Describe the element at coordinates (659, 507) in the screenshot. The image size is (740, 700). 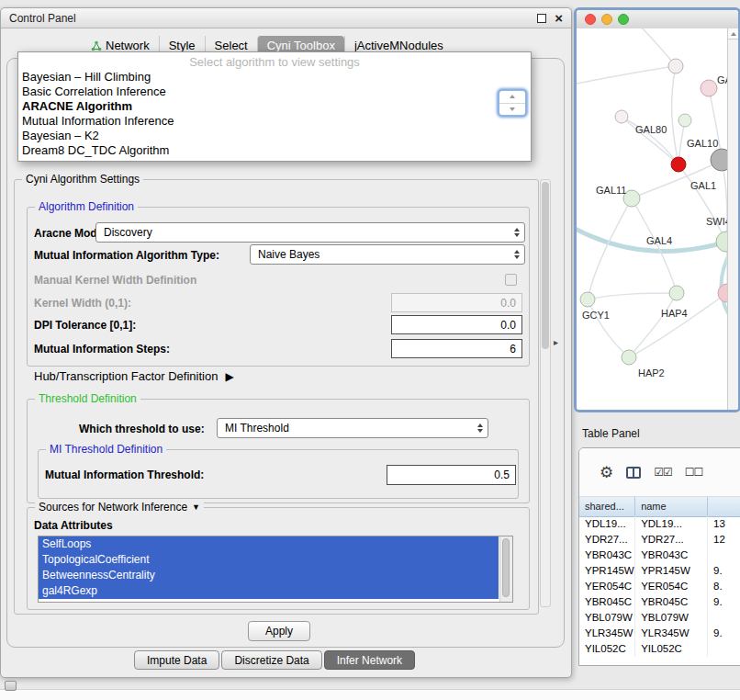
I see `table-header-row: shared...name` at that location.